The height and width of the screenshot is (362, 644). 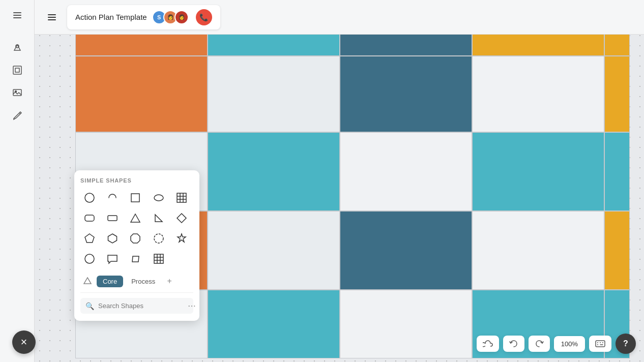 What do you see at coordinates (137, 228) in the screenshot?
I see `shapes-grid` at bounding box center [137, 228].